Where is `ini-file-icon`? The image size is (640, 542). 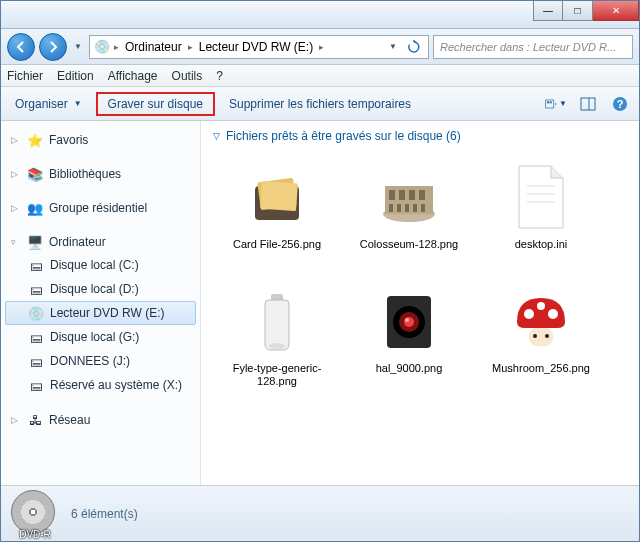
ini-file-icon is located at coordinates (541, 198).